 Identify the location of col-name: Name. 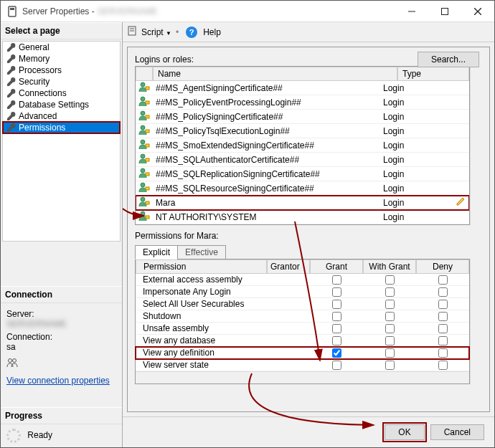
(275, 74).